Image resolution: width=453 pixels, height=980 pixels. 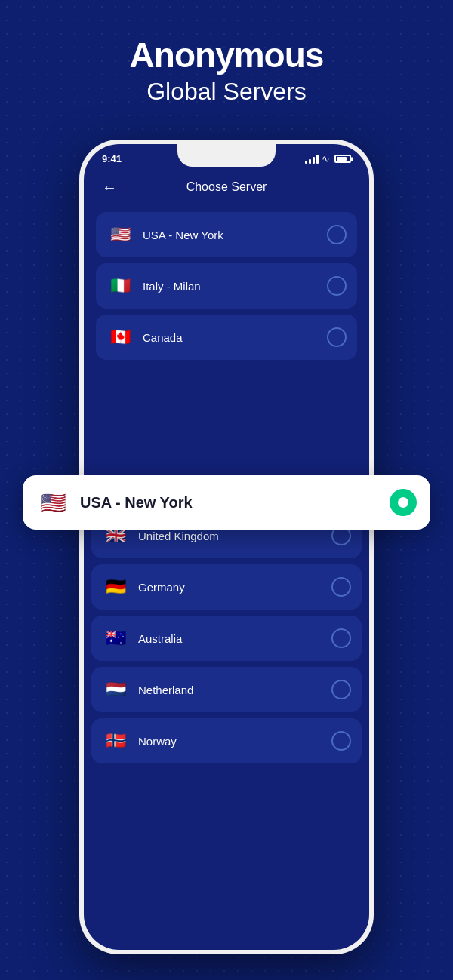 I want to click on server-item-name: Norway, so click(x=157, y=741).